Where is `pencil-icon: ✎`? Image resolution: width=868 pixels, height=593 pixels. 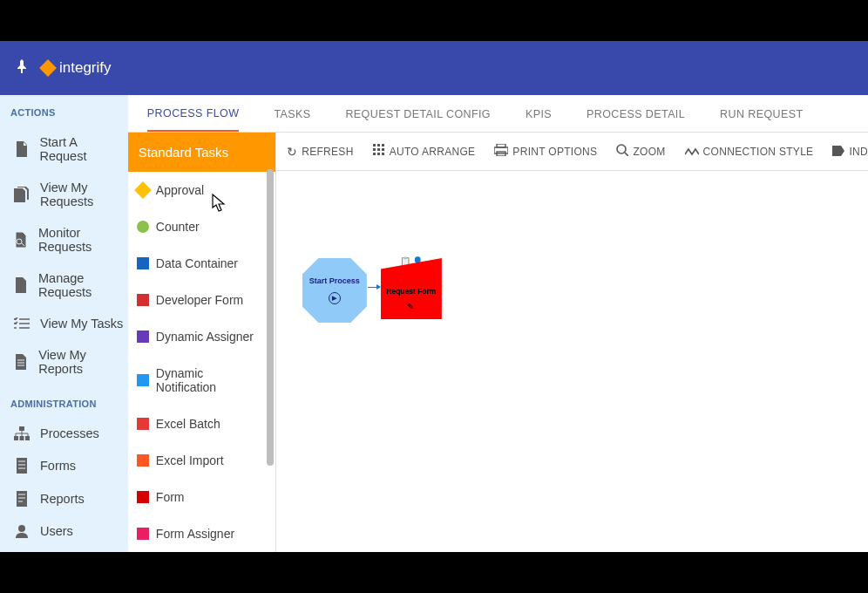
pencil-icon: ✎ is located at coordinates (410, 307).